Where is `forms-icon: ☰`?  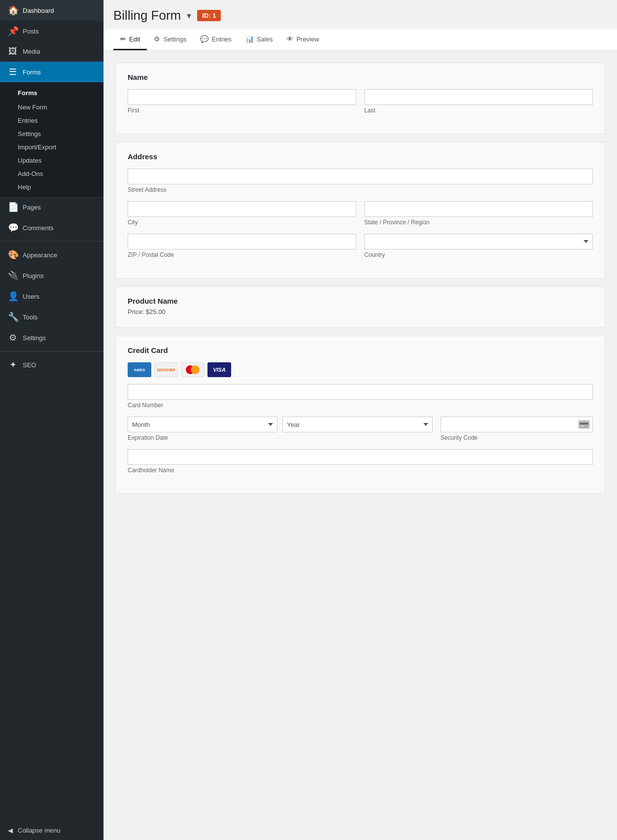 forms-icon: ☰ is located at coordinates (13, 72).